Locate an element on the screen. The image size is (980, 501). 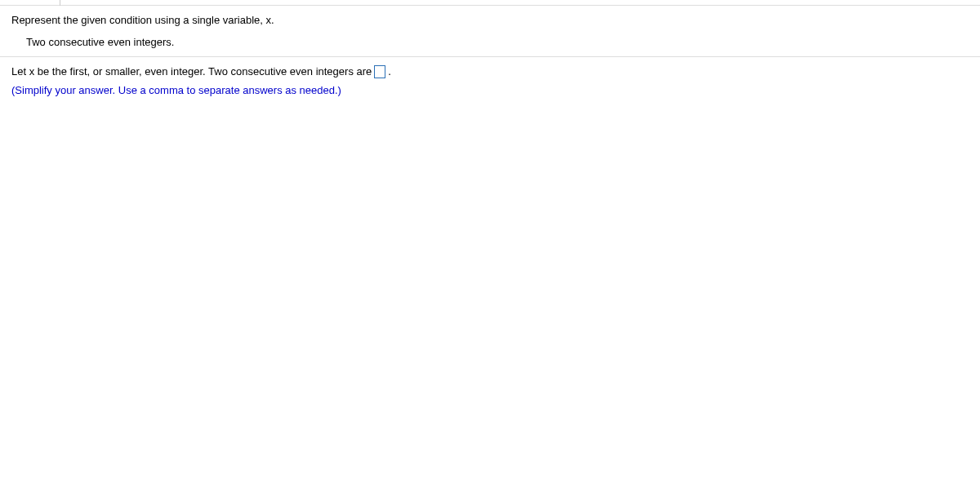
tab-notch is located at coordinates (60, 3).